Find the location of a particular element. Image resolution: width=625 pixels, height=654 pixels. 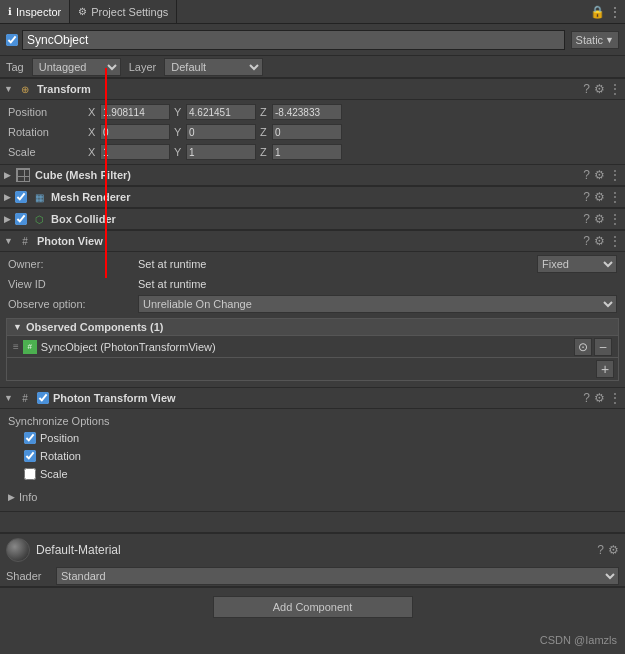

rotation-z-input is located at coordinates (307, 132).